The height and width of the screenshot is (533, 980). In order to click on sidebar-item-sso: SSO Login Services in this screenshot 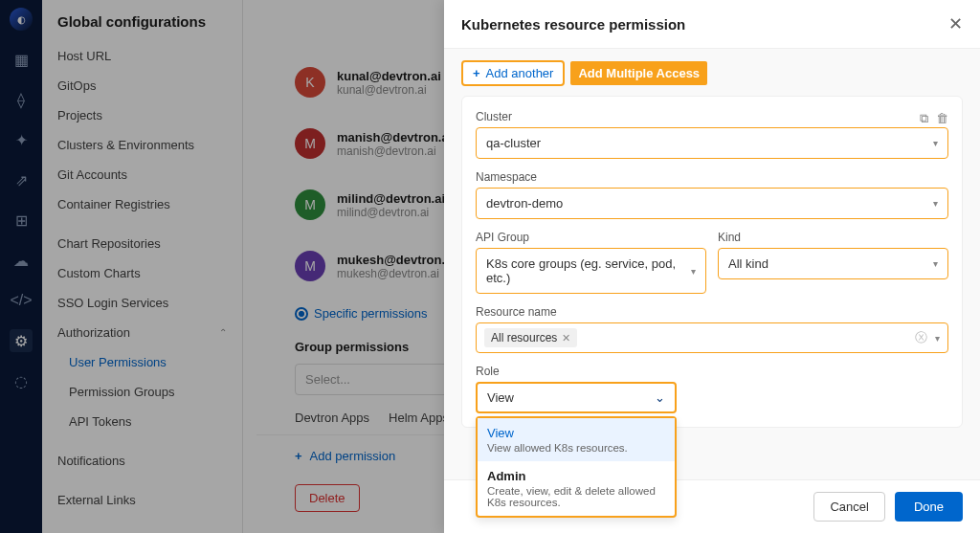, I will do `click(142, 302)`.